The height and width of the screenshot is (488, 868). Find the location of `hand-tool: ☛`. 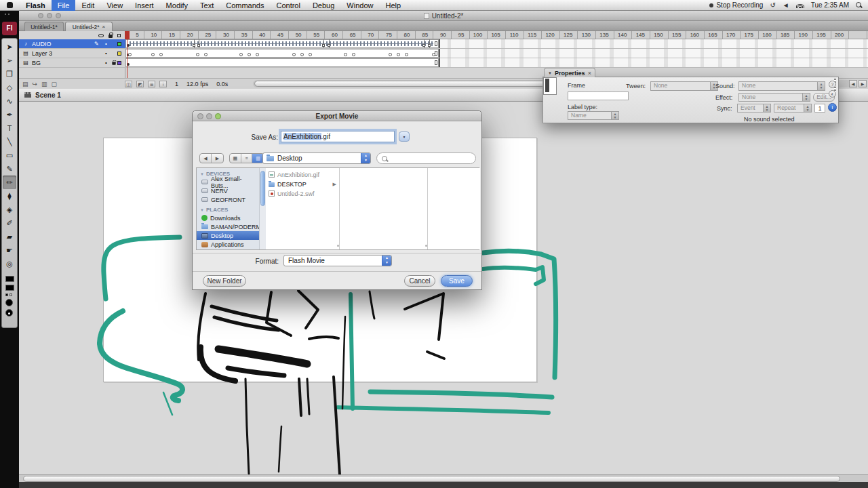

hand-tool: ☛ is located at coordinates (9, 250).